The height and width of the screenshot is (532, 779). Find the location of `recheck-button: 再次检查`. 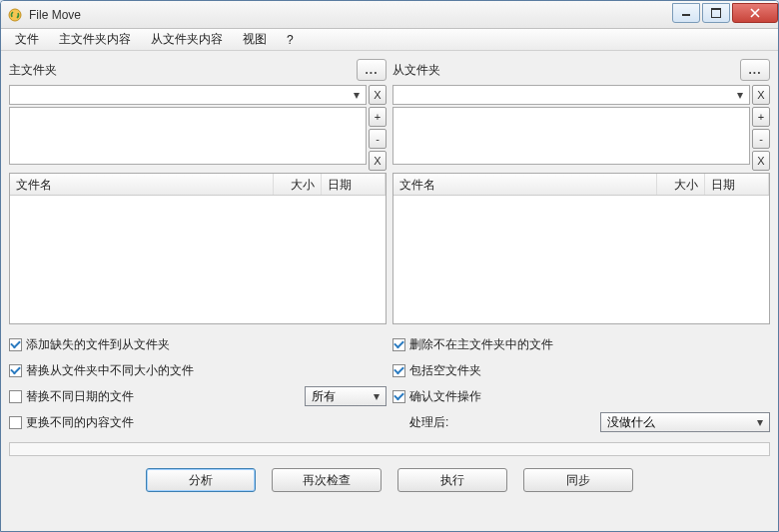

recheck-button: 再次检查 is located at coordinates (327, 480).